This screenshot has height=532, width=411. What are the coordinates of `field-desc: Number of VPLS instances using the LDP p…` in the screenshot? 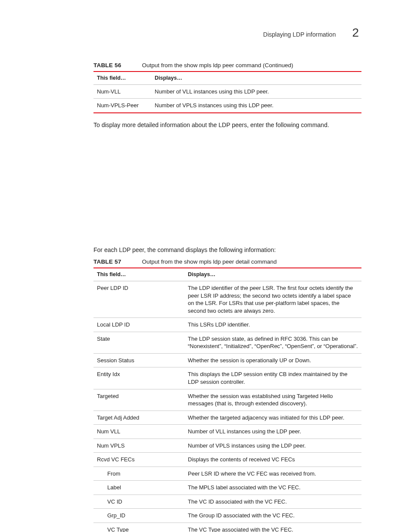 It's located at (273, 445).